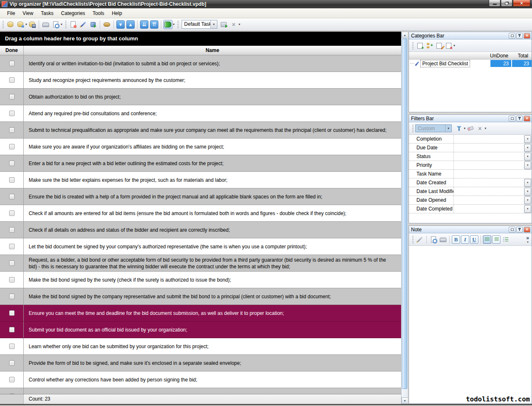  I want to click on task-name-text: Make the bid bond signed by the company …, so click(212, 296).